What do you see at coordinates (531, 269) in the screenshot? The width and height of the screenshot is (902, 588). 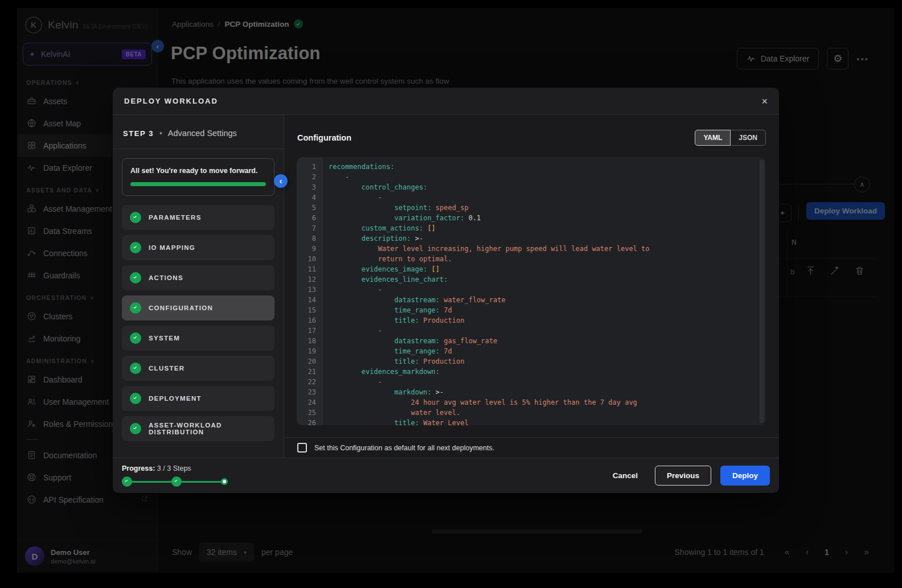 I see `code-line: 11 evidences_image: []` at bounding box center [531, 269].